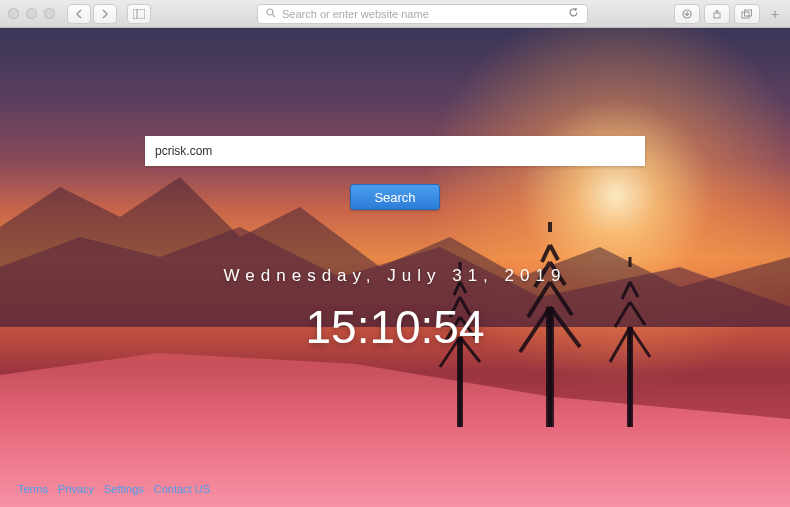 The width and height of the screenshot is (790, 507). What do you see at coordinates (271, 14) in the screenshot?
I see `search-icon` at bounding box center [271, 14].